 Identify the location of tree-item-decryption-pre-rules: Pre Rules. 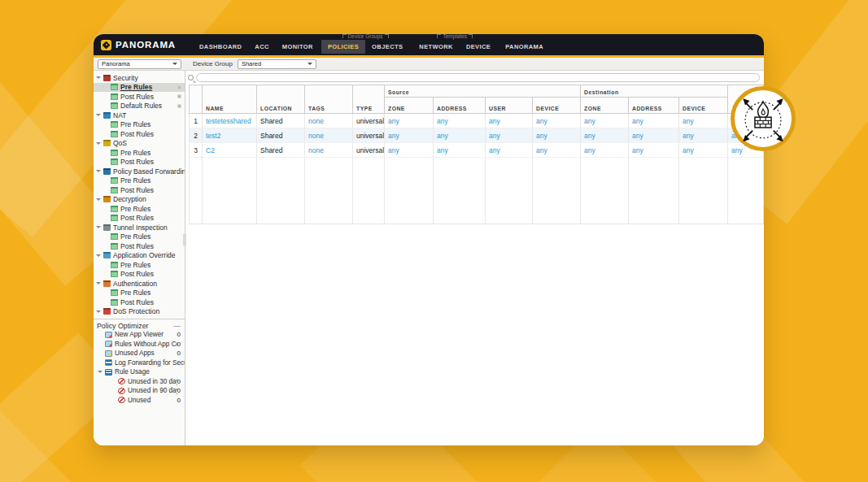
(139, 209).